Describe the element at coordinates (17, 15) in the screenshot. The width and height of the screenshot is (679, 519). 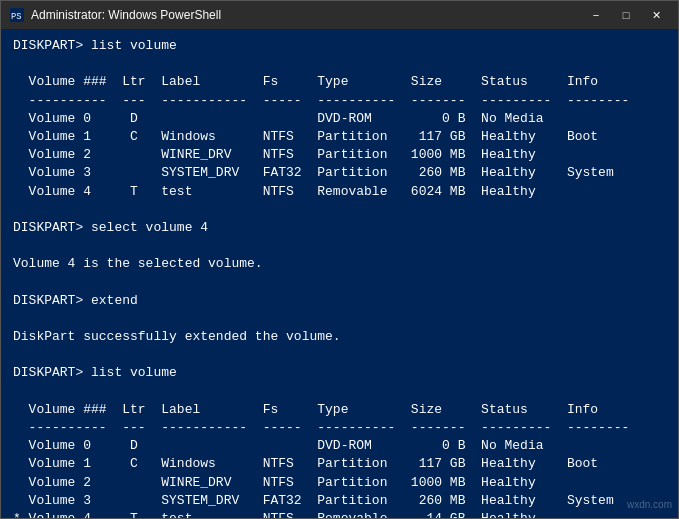
I see `powershell-icon: PS` at that location.